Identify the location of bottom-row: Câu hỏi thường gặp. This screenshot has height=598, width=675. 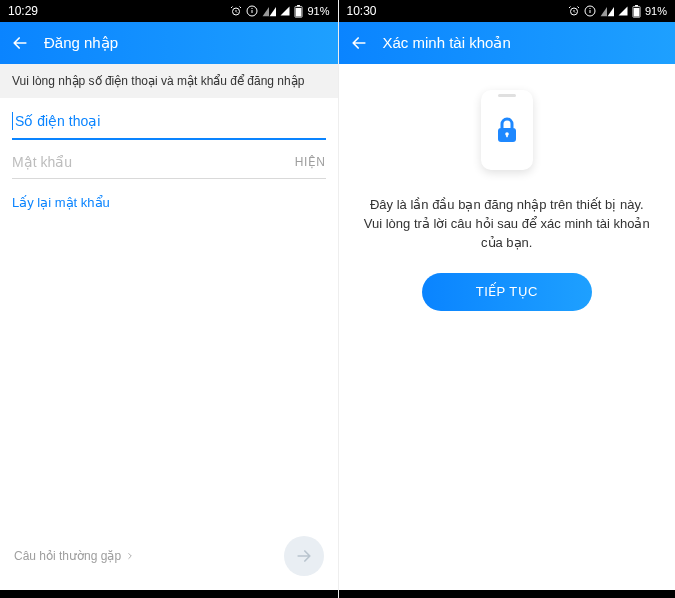
(169, 558).